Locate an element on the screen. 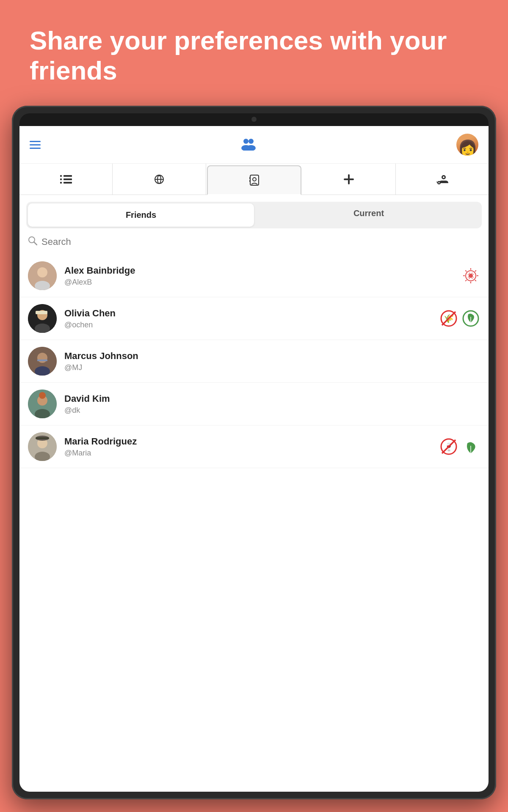 This screenshot has height=812, width=508. friend-handle: @AlexB is located at coordinates (263, 283).